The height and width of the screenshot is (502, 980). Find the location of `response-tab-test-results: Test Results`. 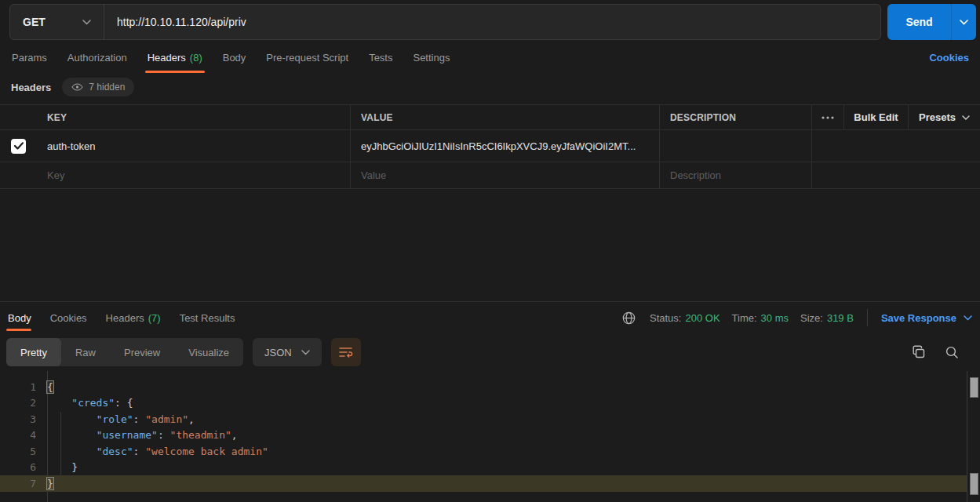

response-tab-test-results: Test Results is located at coordinates (207, 318).